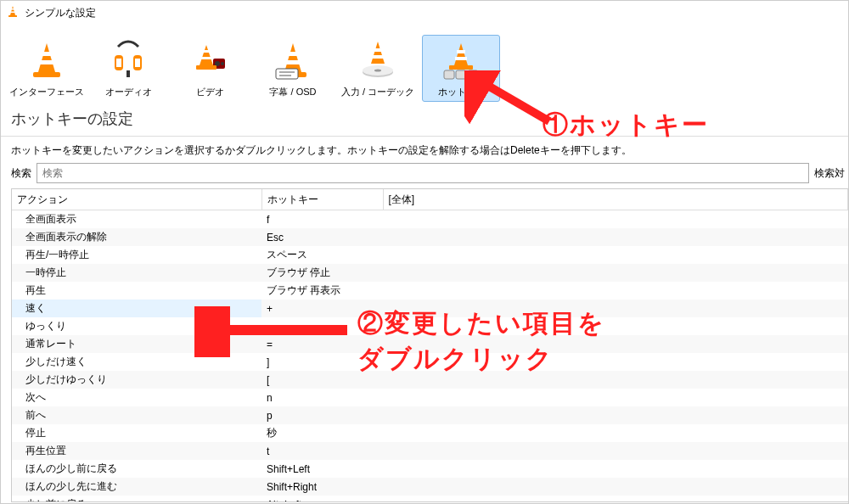 The width and height of the screenshot is (849, 504). I want to click on audio-icon, so click(128, 60).